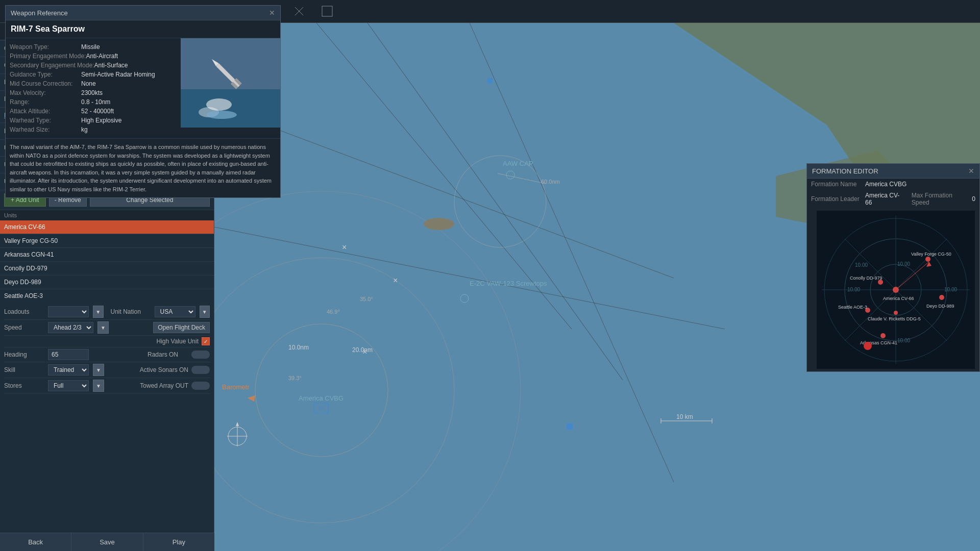 The width and height of the screenshot is (980, 551). What do you see at coordinates (24, 312) in the screenshot?
I see `loadouts-label: Loadouts` at bounding box center [24, 312].